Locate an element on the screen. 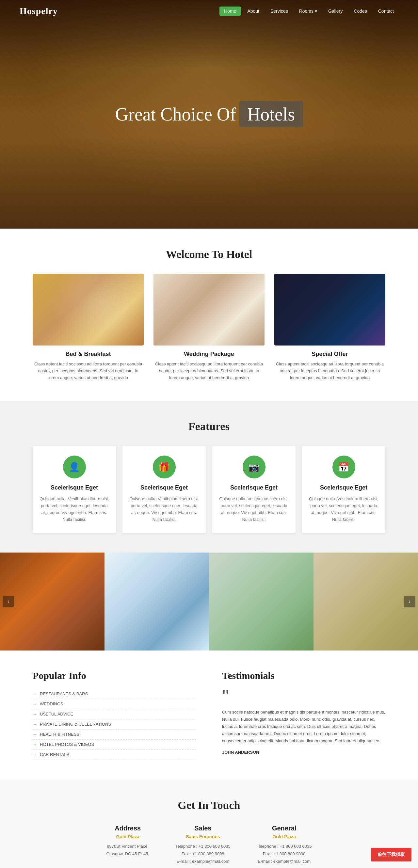 Image resolution: width=418 pixels, height=868 pixels. gallery-prev-button: ‹ is located at coordinates (9, 602).